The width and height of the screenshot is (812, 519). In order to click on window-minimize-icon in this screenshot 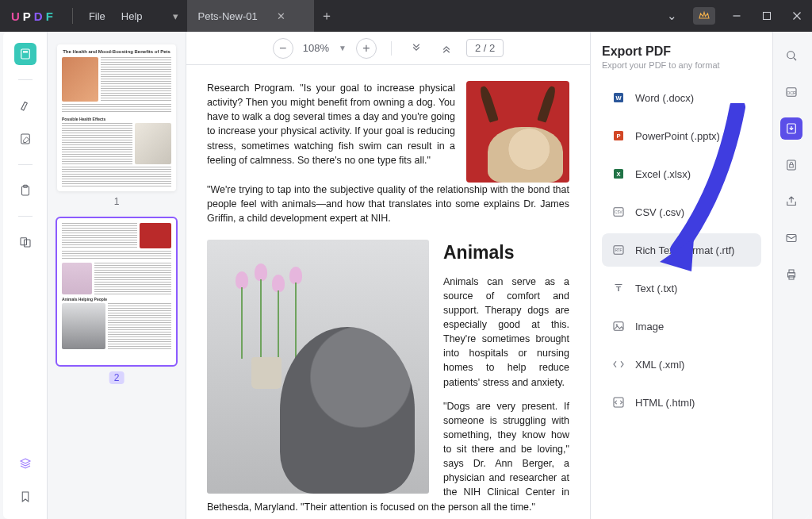, I will do `click(737, 16)`.